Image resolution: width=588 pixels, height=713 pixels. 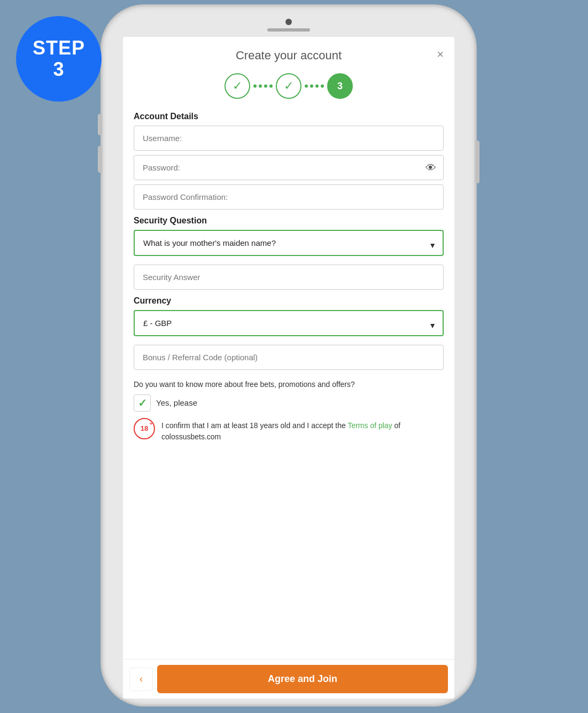 What do you see at coordinates (289, 138) in the screenshot?
I see `username-input` at bounding box center [289, 138].